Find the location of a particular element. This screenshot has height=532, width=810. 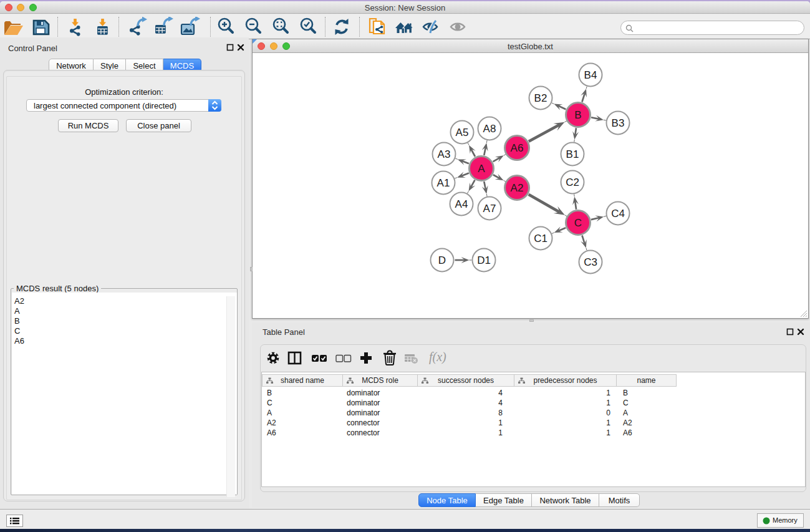

svg-text: A2 is located at coordinates (518, 188).